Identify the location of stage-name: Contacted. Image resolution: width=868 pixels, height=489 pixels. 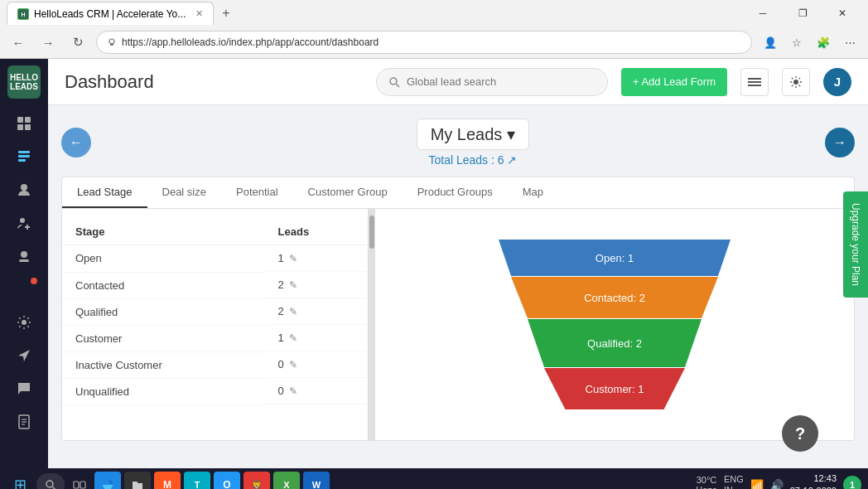
(164, 285).